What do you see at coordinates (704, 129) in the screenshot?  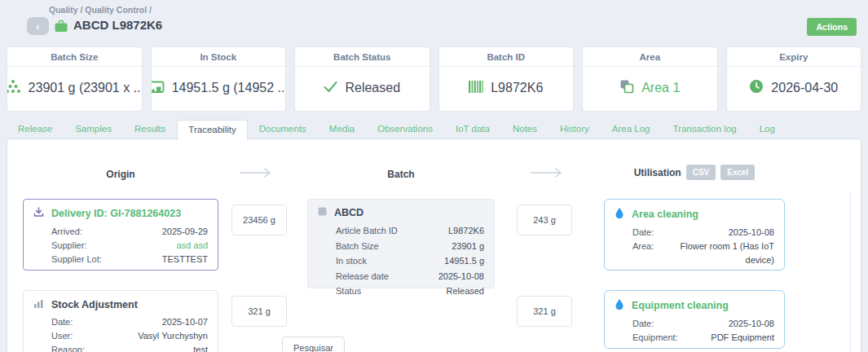 I see `tab-transaction-log: Transaction log` at bounding box center [704, 129].